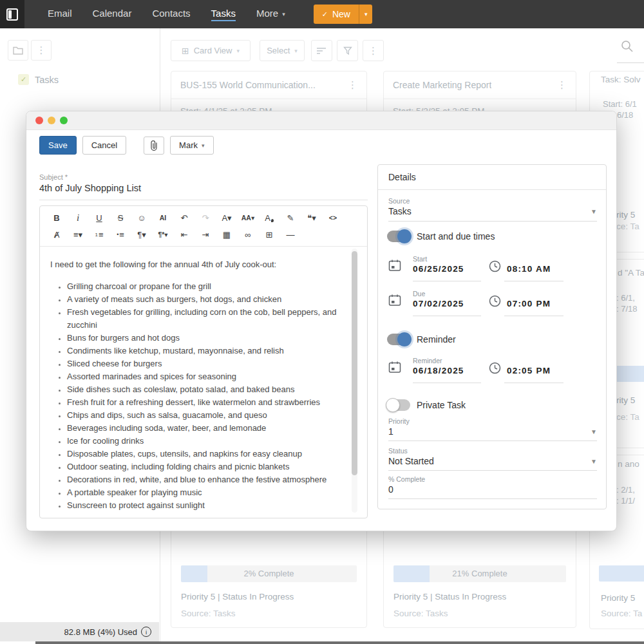 The height and width of the screenshot is (644, 644). Describe the element at coordinates (184, 234) in the screenshot. I see `outdent-icon: ⇤` at that location.